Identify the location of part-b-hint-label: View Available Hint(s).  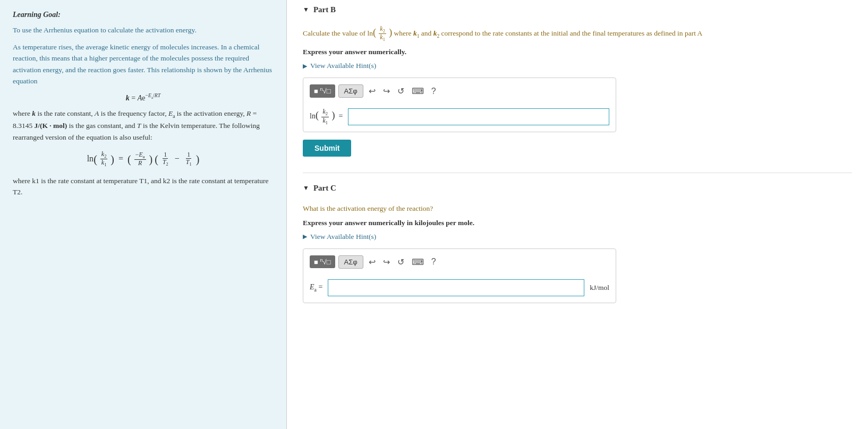
(343, 66).